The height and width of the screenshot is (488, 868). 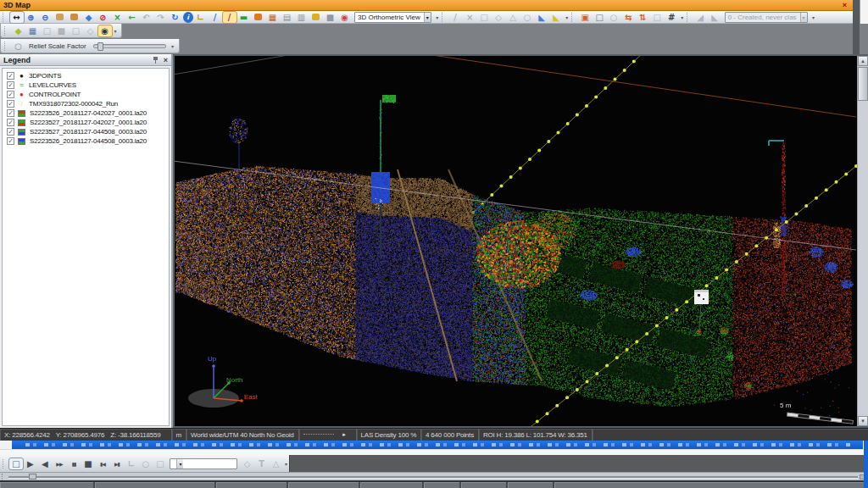 What do you see at coordinates (393, 17) in the screenshot?
I see `view-mode-dropdown: 3D Orthometric View ▾` at bounding box center [393, 17].